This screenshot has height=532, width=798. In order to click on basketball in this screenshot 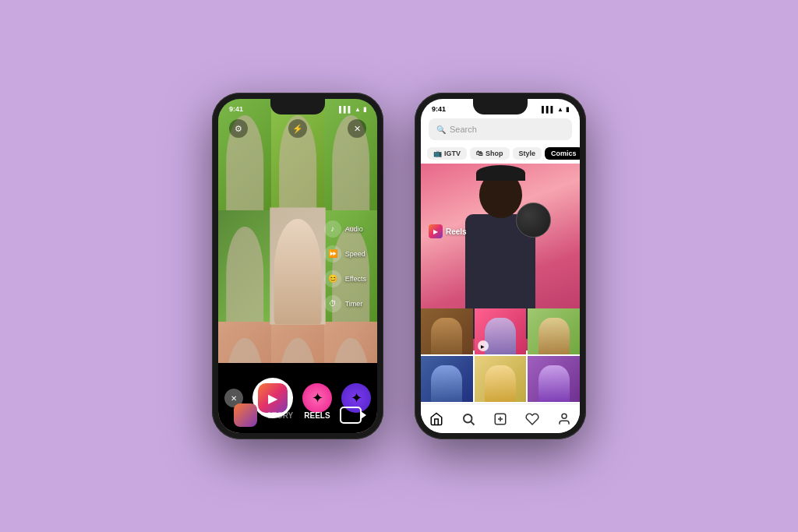, I will do `click(533, 220)`.